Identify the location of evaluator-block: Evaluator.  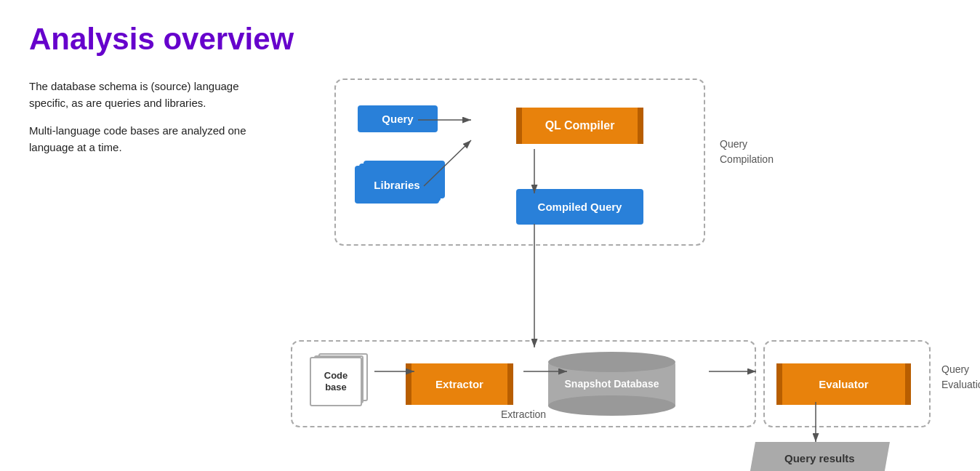
(843, 384).